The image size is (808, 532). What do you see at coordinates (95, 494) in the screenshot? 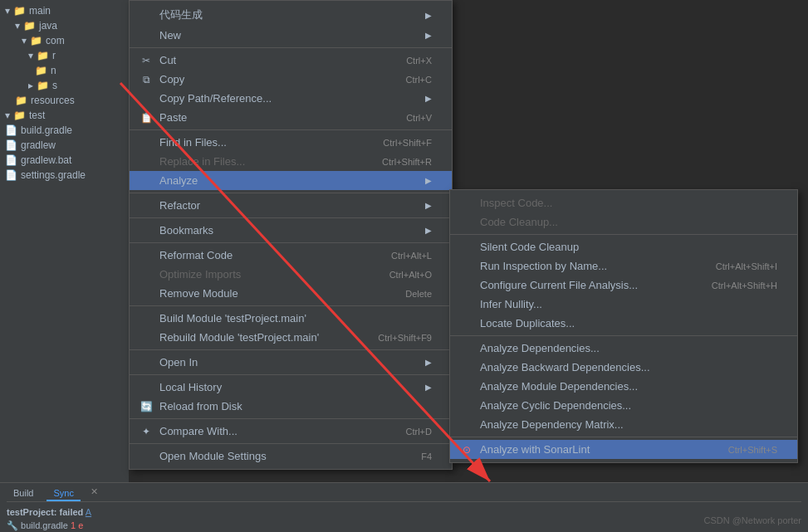
I see `close-sync-tab: ✕` at bounding box center [95, 494].